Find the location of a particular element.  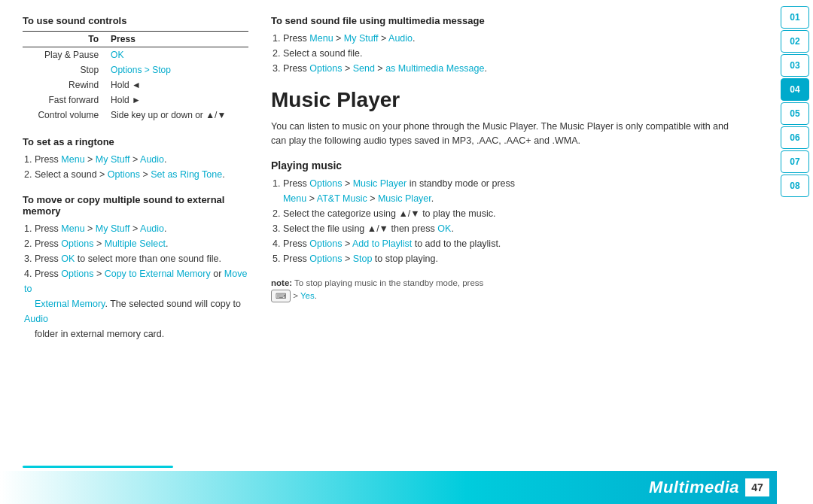

list-item: 4. Press Options > Copy to External Memo… is located at coordinates (136, 304).